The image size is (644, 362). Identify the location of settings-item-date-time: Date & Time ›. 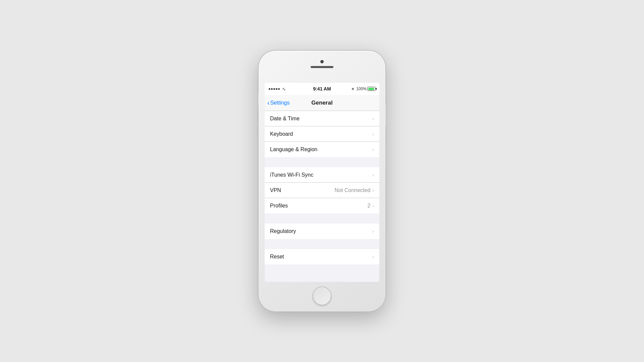
(322, 119).